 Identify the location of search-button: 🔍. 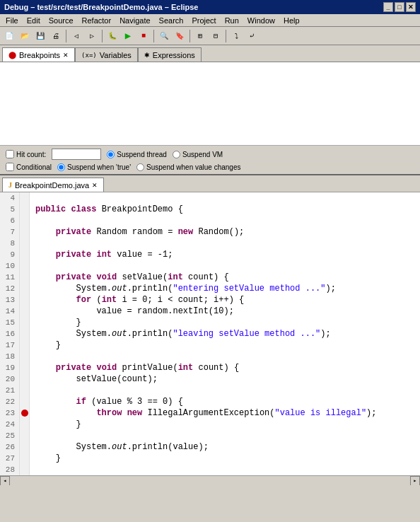
(164, 36).